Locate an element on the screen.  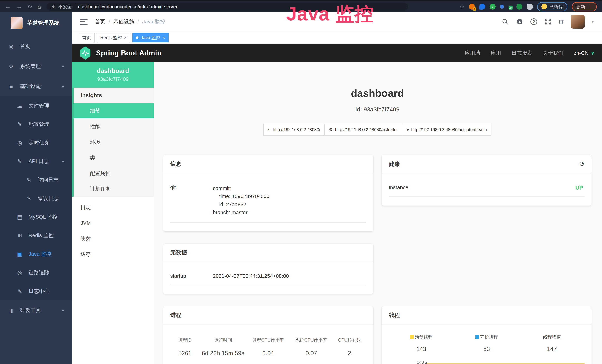
sba-menu-logfile: 日志 is located at coordinates (113, 207).